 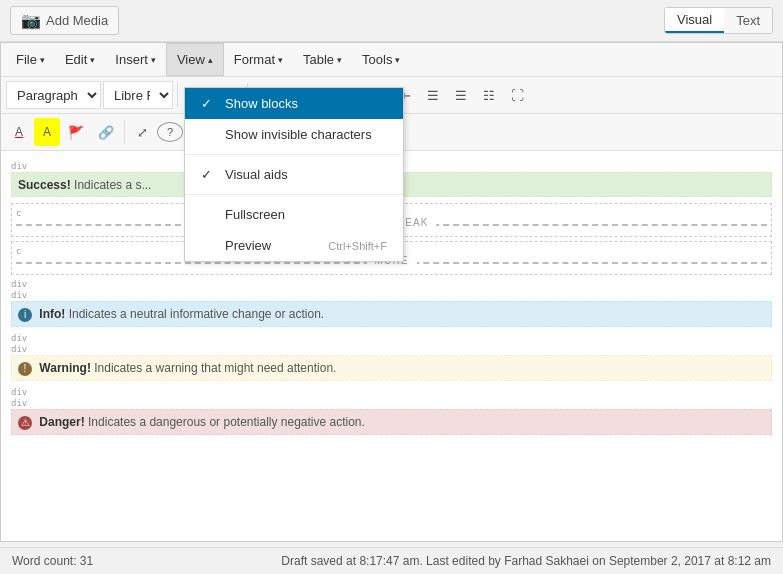 What do you see at coordinates (138, 95) in the screenshot?
I see `font-select: Libre F` at bounding box center [138, 95].